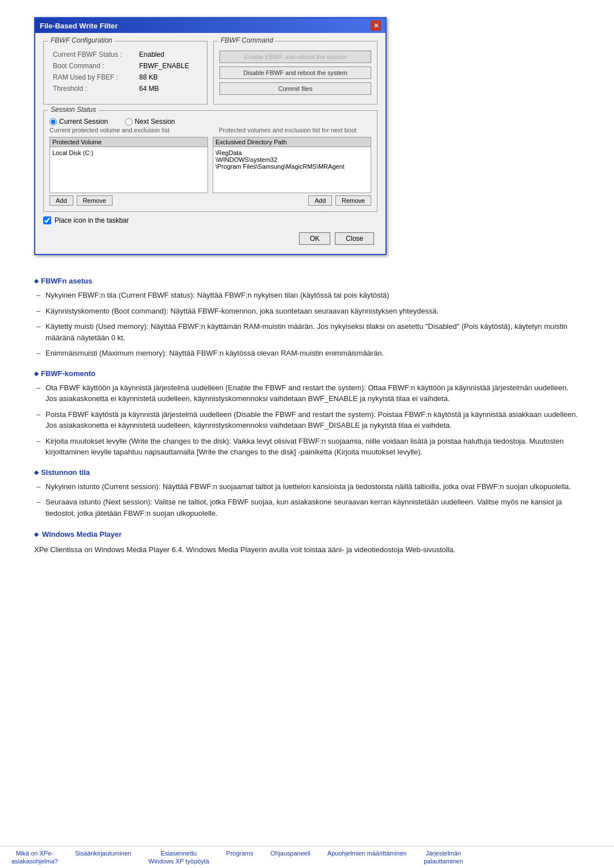 Image resolution: width=614 pixels, height=868 pixels. I want to click on nav-item-programs: Programs, so click(240, 857).